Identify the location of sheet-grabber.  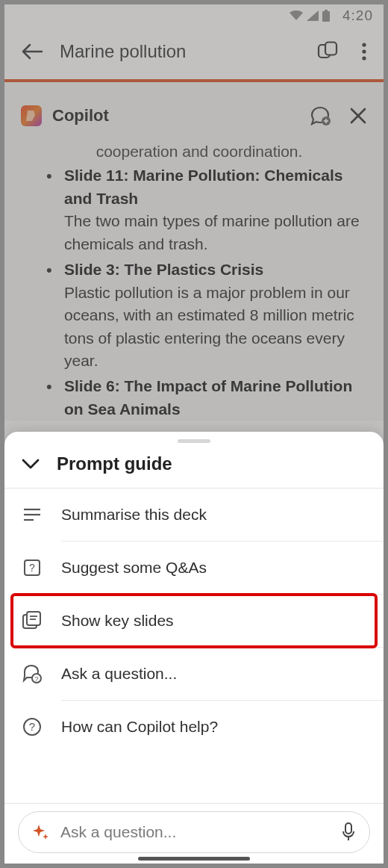
(194, 441).